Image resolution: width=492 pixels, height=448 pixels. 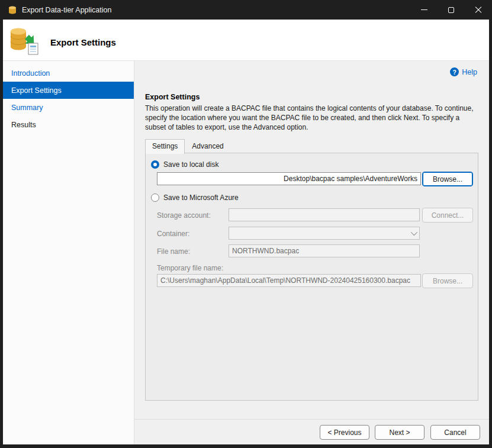 I want to click on sidebar-item-summary: Summary, so click(x=69, y=108).